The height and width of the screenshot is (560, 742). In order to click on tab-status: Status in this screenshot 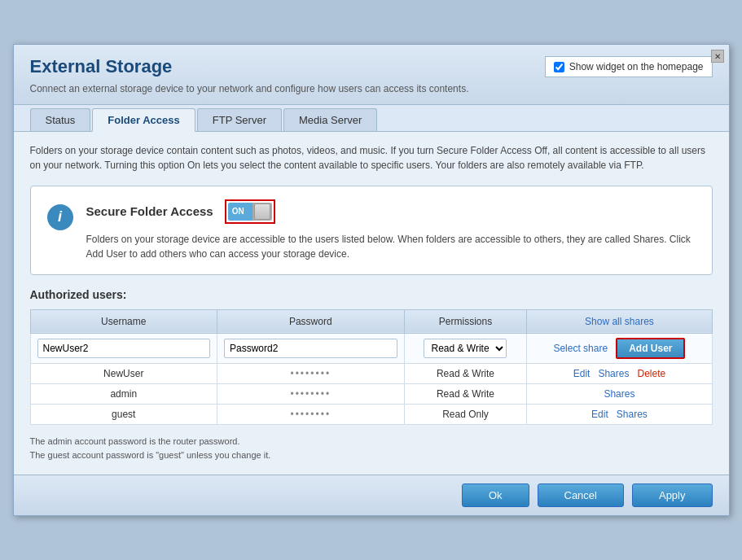, I will do `click(60, 120)`.